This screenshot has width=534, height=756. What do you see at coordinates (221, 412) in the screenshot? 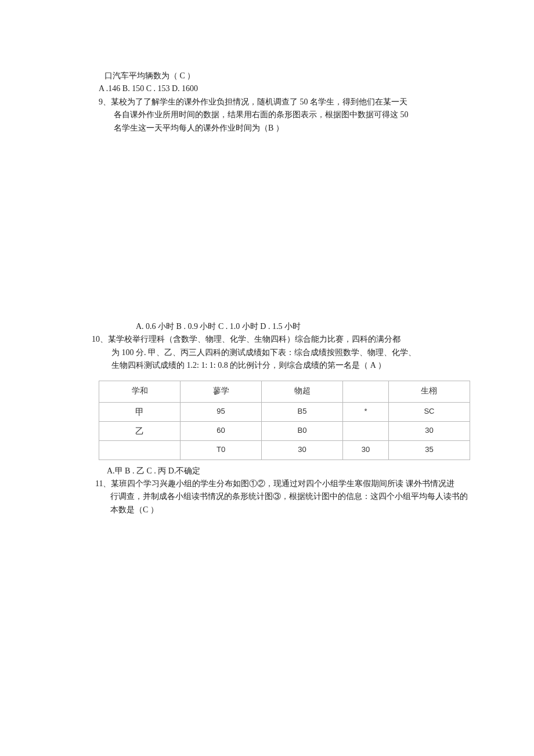
I see `table-cell: 95` at bounding box center [221, 412].